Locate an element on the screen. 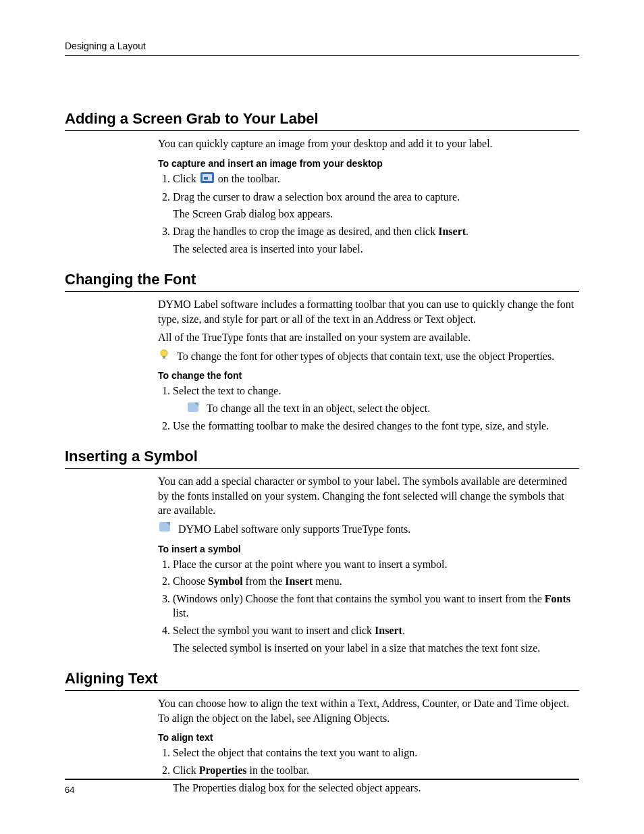 Image resolution: width=644 pixels, height=834 pixels. running-head: Designing a Layout is located at coordinates (322, 49).